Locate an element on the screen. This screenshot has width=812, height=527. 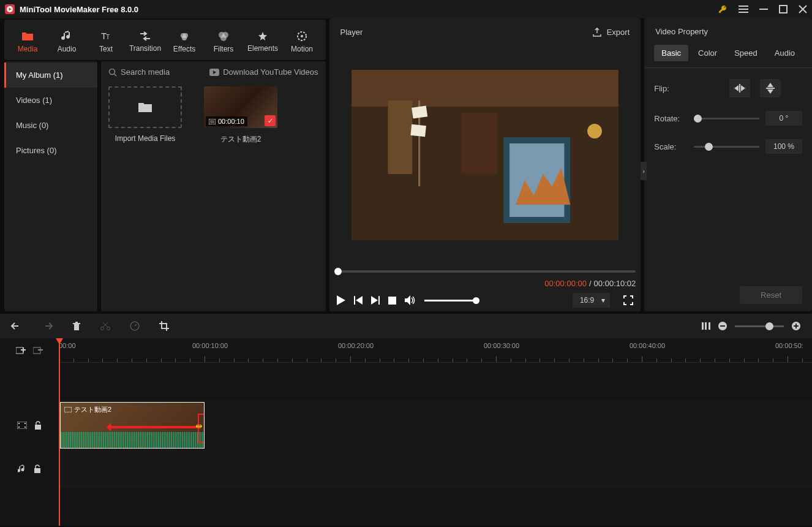
redo-button is located at coordinates (47, 326).